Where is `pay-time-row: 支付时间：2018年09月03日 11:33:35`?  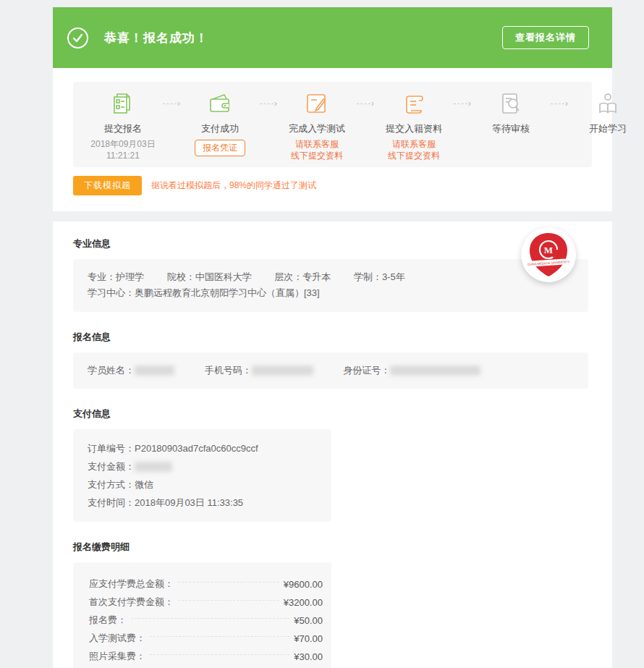 pay-time-row: 支付时间：2018年09月03日 11:33:35 is located at coordinates (203, 502).